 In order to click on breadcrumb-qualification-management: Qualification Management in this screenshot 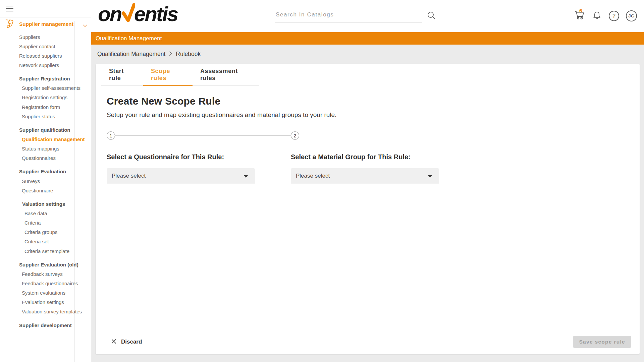, I will do `click(131, 54)`.